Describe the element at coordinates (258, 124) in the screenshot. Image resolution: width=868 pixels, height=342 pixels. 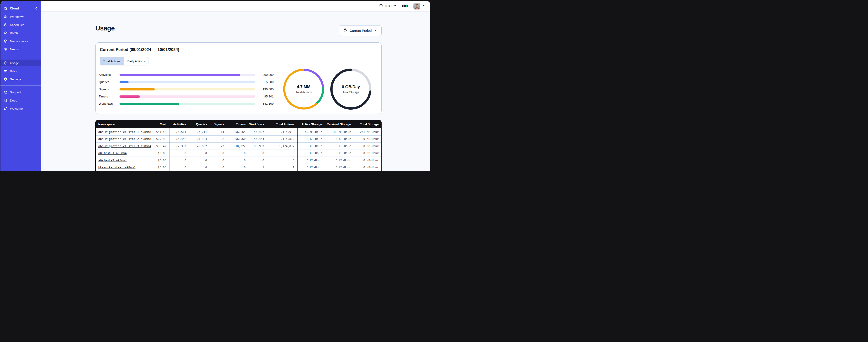
I see `column-header: Workflows` at that location.